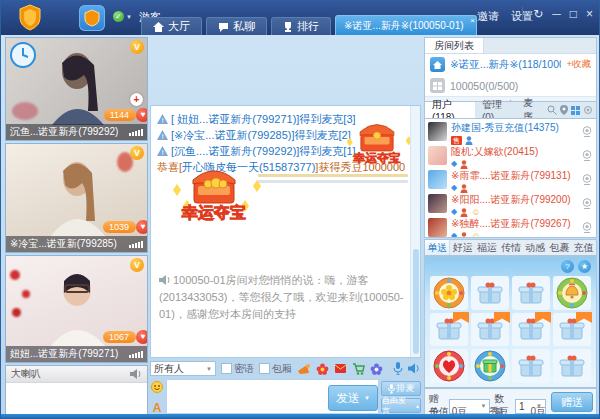  I want to click on settings-gear-icon, so click(588, 110).